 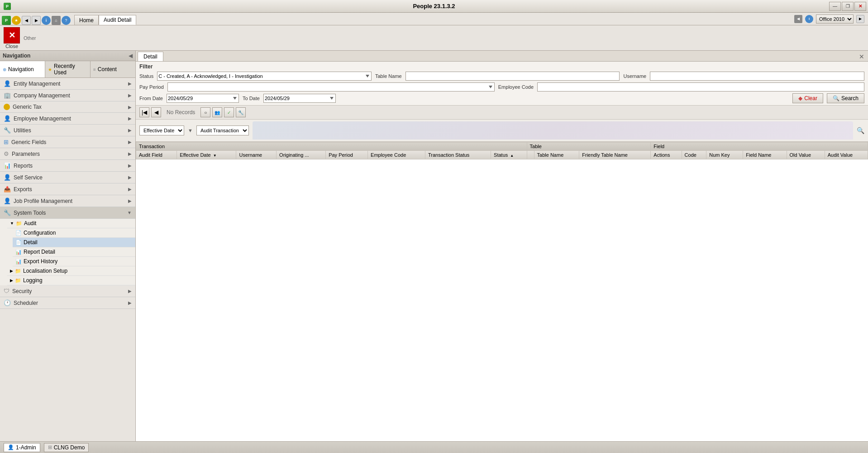 What do you see at coordinates (861, 130) in the screenshot?
I see `table-search-icon: 🔍` at bounding box center [861, 130].